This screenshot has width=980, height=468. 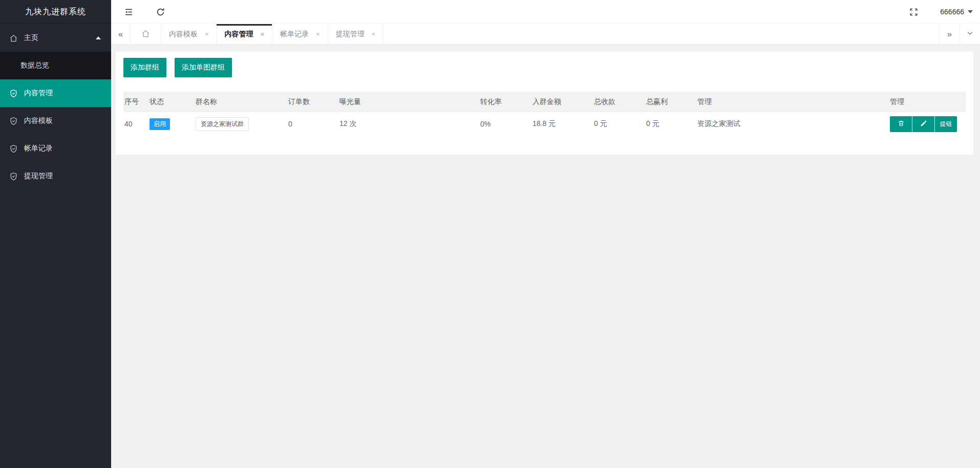 I want to click on cell-status: 启用, so click(x=172, y=124).